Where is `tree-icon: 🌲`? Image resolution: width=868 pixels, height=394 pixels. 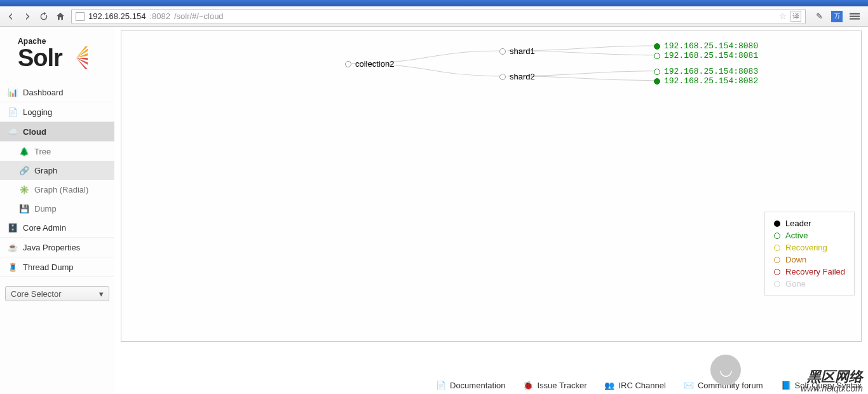 tree-icon: 🌲 is located at coordinates (24, 151).